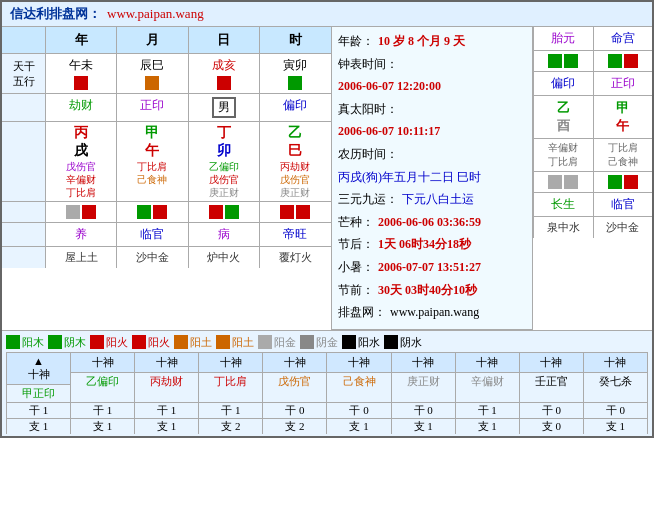 The height and width of the screenshot is (516, 654). What do you see at coordinates (623, 39) in the screenshot?
I see `mingguan-header: 命宫` at bounding box center [623, 39].